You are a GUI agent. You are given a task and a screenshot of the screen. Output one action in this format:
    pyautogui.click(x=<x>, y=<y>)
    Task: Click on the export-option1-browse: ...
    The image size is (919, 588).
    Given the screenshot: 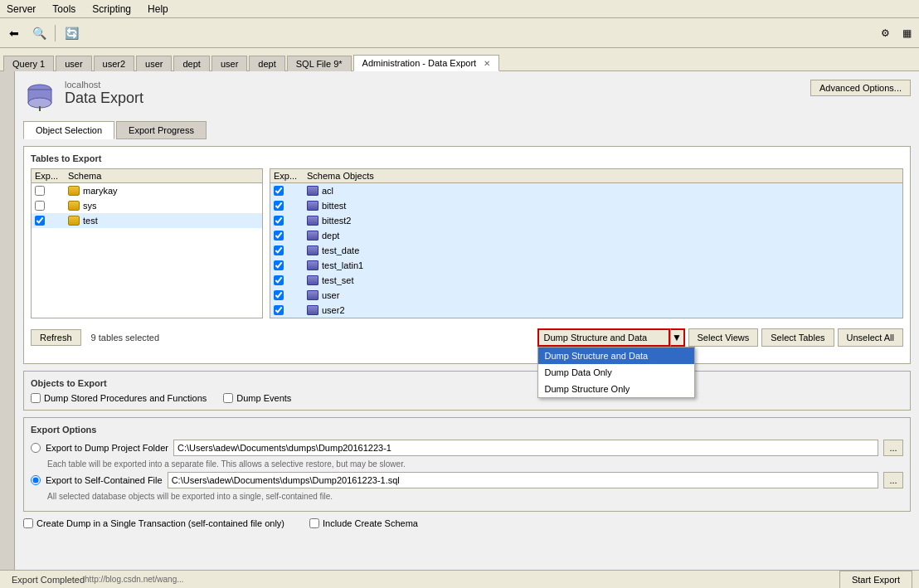 What is the action you would take?
    pyautogui.click(x=893, y=448)
    